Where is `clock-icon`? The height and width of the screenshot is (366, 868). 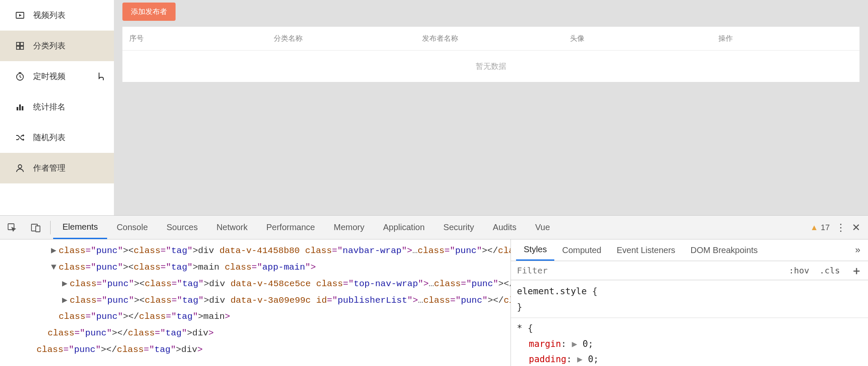
clock-icon is located at coordinates (20, 76).